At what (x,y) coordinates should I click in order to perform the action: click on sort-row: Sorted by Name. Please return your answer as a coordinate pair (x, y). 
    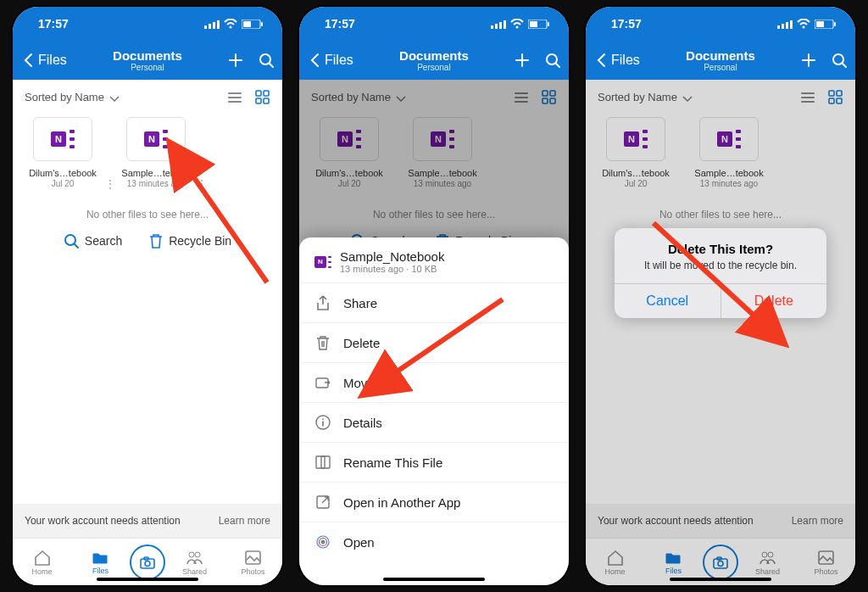
    Looking at the image, I should click on (147, 97).